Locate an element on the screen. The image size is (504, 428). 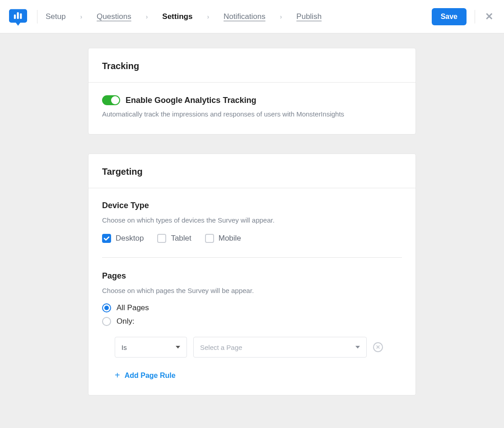
rule-page-select: Select a Page is located at coordinates (280, 347).